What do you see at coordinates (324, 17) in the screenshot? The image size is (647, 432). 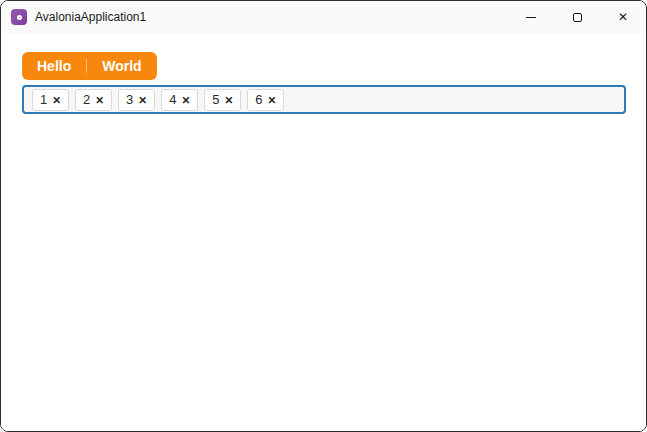 I see `title-bar: AvaloniaApplication1 ✕` at bounding box center [324, 17].